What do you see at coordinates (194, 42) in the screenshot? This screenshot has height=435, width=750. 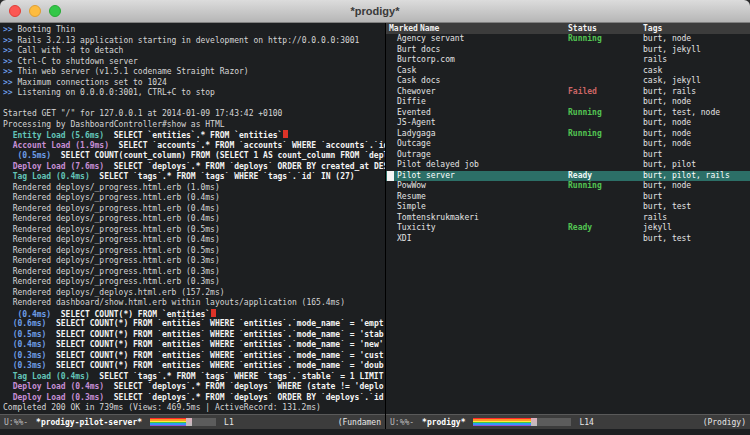 I see `log-line: >> Rails 3.2.13 application starting in …` at bounding box center [194, 42].